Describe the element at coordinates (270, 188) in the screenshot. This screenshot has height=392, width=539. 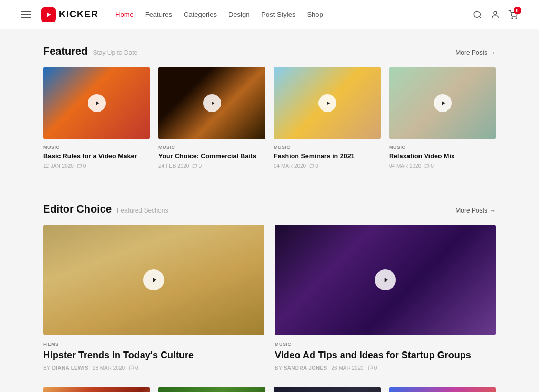
I see `section-divider` at that location.